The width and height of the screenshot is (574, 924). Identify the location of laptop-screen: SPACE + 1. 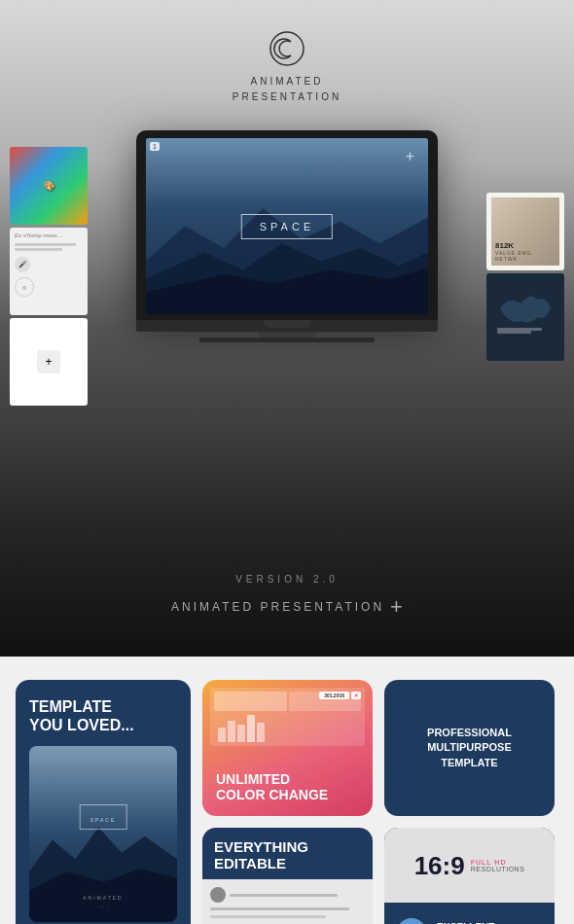
(287, 226).